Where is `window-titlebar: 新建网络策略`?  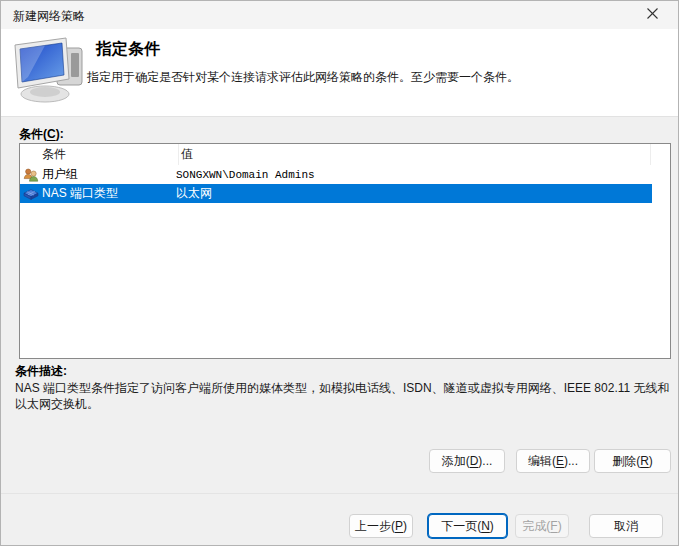 window-titlebar: 新建网络策略 is located at coordinates (340, 15).